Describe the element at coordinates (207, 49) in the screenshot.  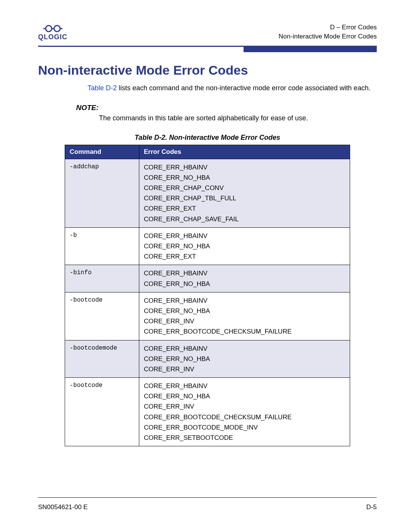
I see `header-rule` at that location.